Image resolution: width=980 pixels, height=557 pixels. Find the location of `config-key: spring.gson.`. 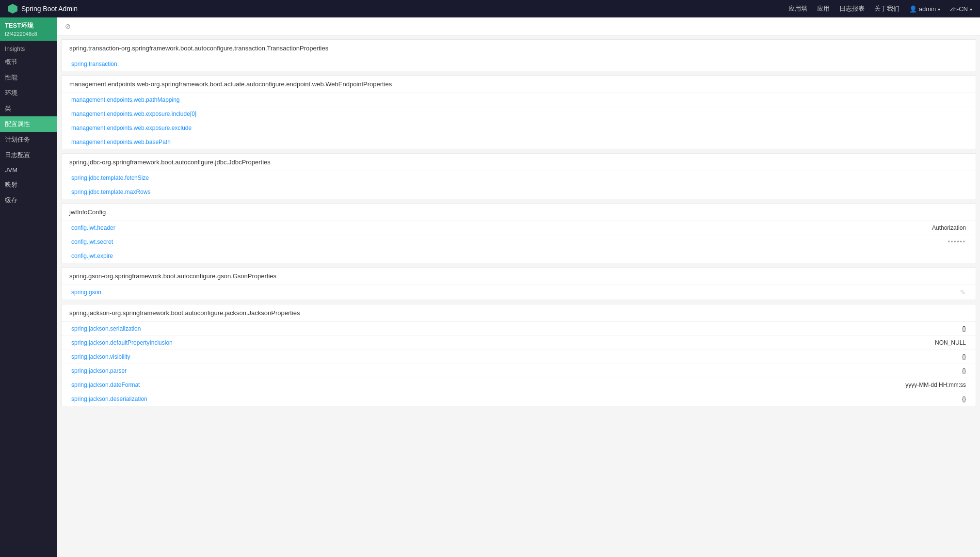

config-key: spring.gson. is located at coordinates (87, 292).